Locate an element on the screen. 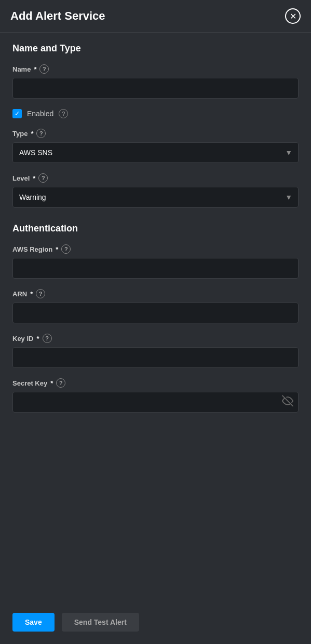 This screenshot has width=311, height=644. level-field-group: Level * ? Warning Critical Info ▼ is located at coordinates (156, 190).